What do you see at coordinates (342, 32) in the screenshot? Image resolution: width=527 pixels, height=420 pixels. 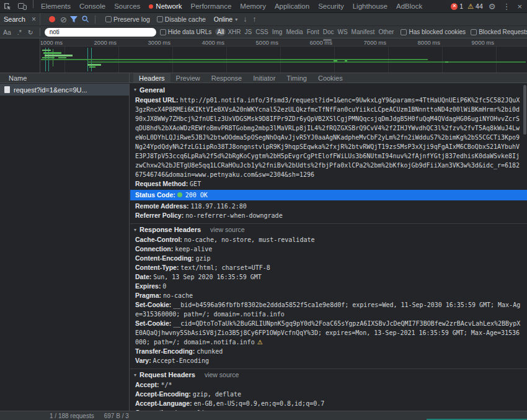 I see `filter-ws: WS` at bounding box center [342, 32].